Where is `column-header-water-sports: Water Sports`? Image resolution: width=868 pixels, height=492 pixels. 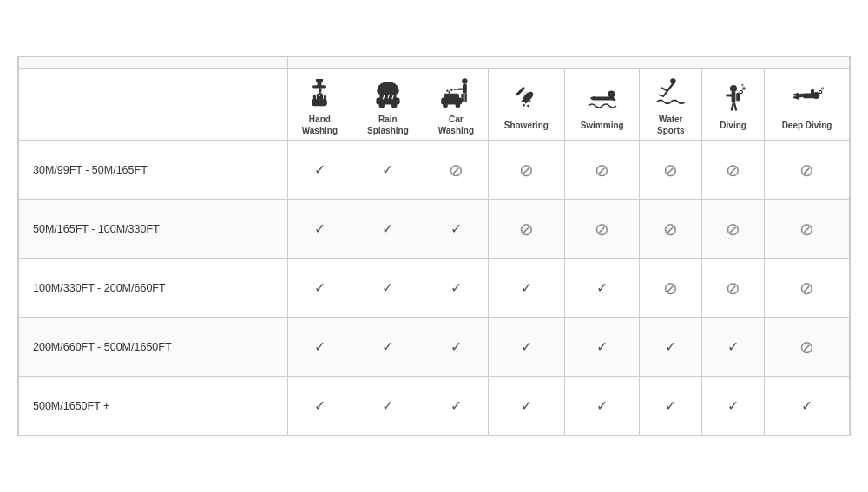
column-header-water-sports: Water Sports is located at coordinates (671, 104).